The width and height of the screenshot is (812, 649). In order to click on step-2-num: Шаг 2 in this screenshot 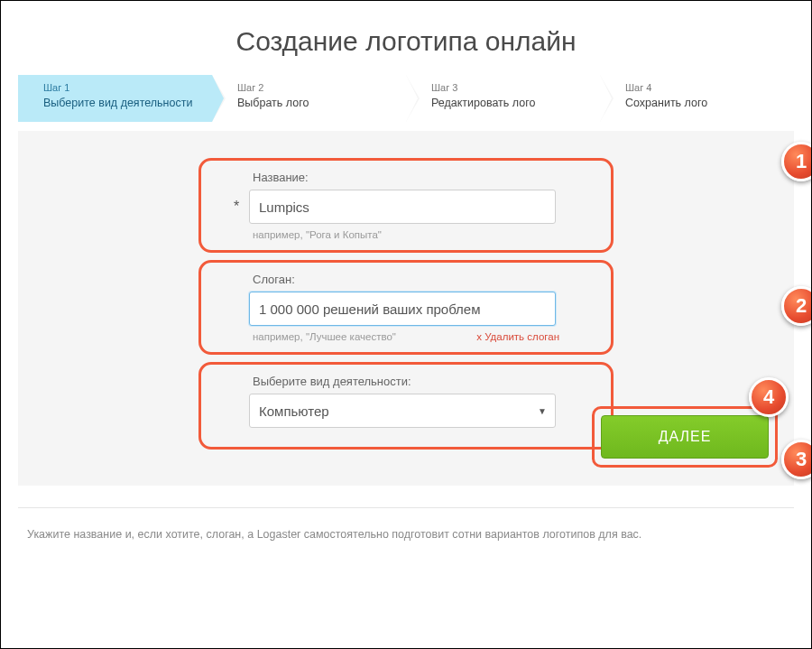, I will do `click(318, 88)`.